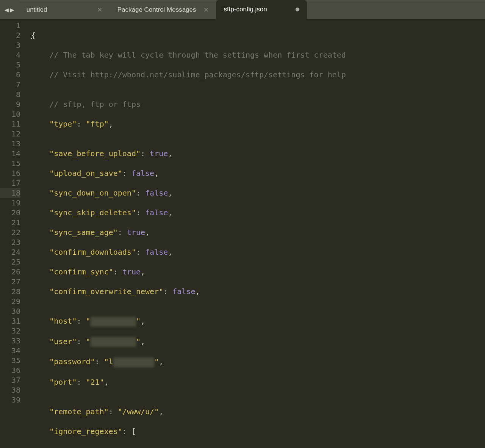 The height and width of the screenshot is (448, 485). Describe the element at coordinates (12, 10) in the screenshot. I see `tab-nav-right-icon: ▶` at that location.